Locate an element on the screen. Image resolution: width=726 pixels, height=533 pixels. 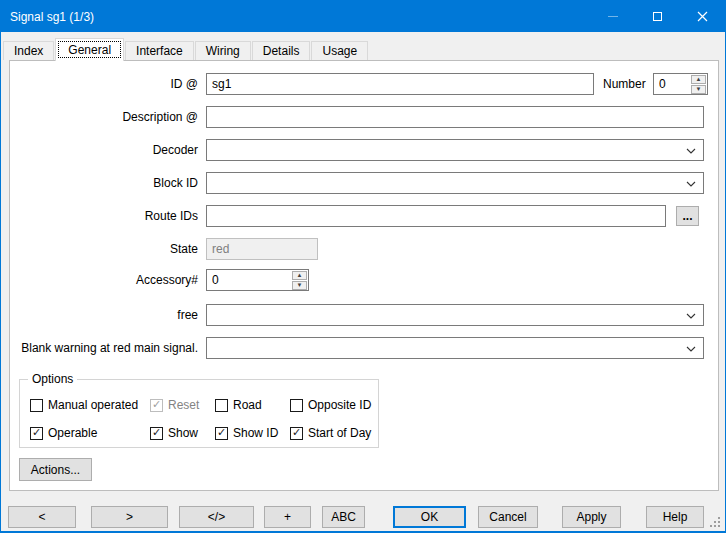
accessory-input is located at coordinates (250, 280).